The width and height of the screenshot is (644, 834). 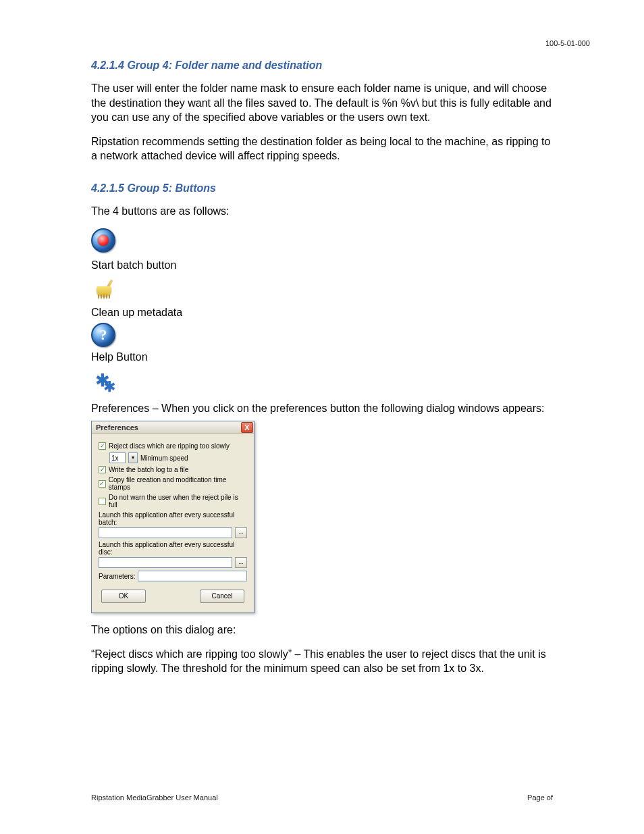 What do you see at coordinates (103, 470) in the screenshot?
I see `write-batch-log-checkbox: ✓` at bounding box center [103, 470].